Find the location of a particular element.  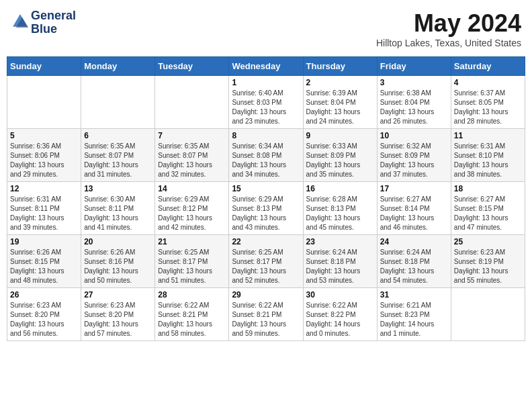

day-info: Sunrise: 6:26 AMSunset: 8:16 PMDaylight:… is located at coordinates (118, 267).